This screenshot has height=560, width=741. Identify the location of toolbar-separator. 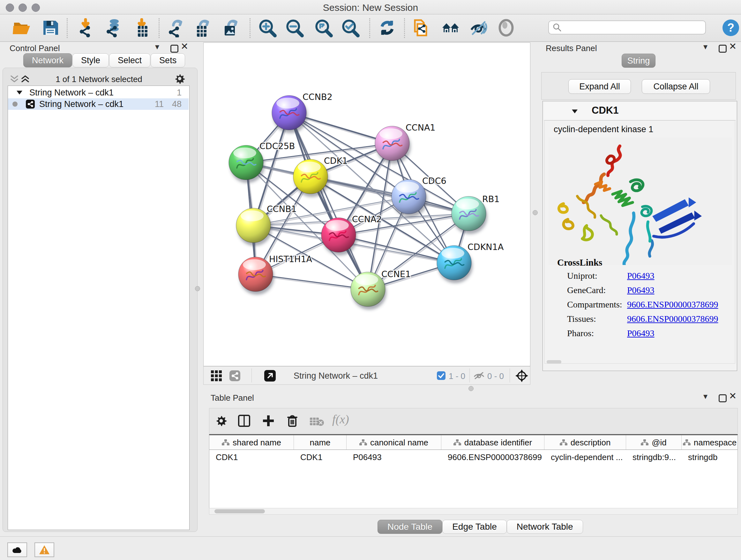
(370, 28).